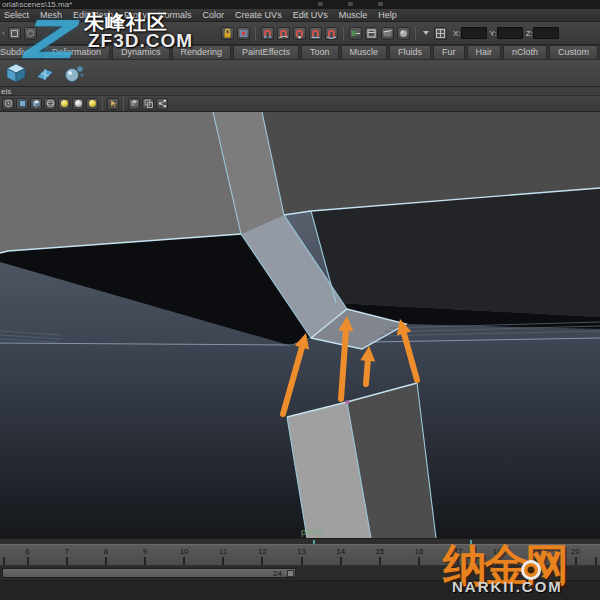  What do you see at coordinates (162, 104) in the screenshot?
I see `share-icon` at bounding box center [162, 104].